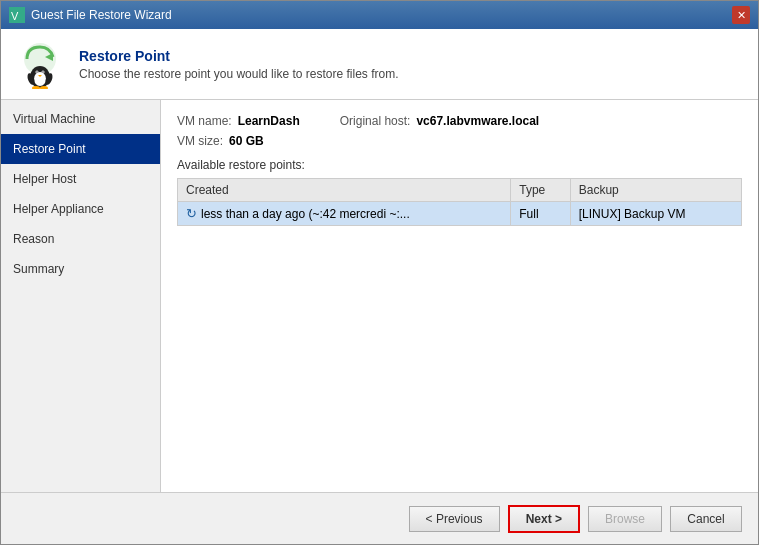  What do you see at coordinates (460, 165) in the screenshot?
I see `available-restore-points-label: Available restore points:` at bounding box center [460, 165].